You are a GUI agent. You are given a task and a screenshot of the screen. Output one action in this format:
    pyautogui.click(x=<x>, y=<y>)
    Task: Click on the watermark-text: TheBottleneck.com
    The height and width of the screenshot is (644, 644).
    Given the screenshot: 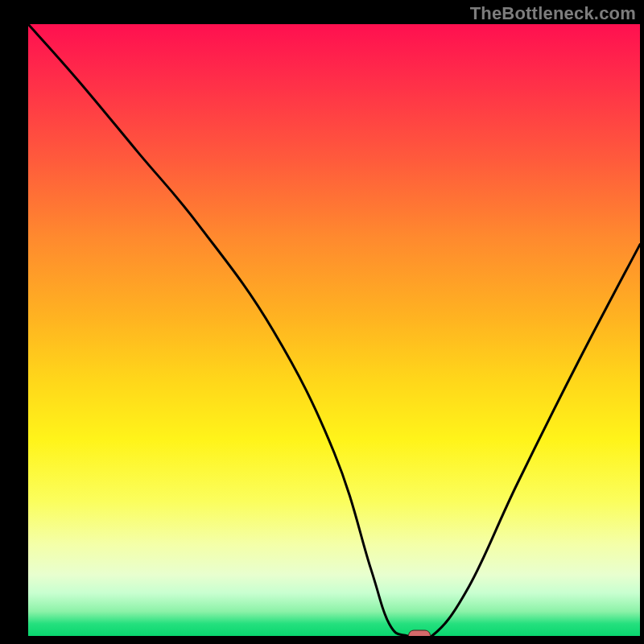 What is the action you would take?
    pyautogui.click(x=553, y=14)
    